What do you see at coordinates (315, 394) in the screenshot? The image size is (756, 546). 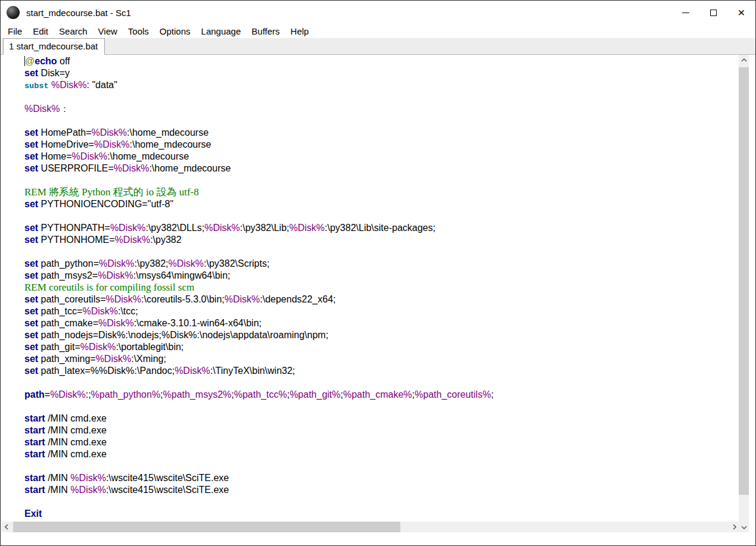 I see `code-segment-variable: %path_git%` at bounding box center [315, 394].